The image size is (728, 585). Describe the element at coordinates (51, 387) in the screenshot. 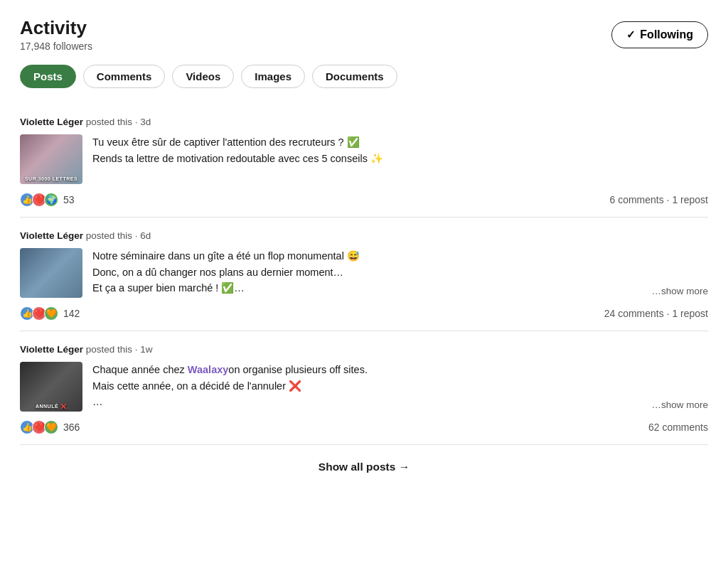

I see `thumb-overlay: ANNULÉ ❌` at that location.